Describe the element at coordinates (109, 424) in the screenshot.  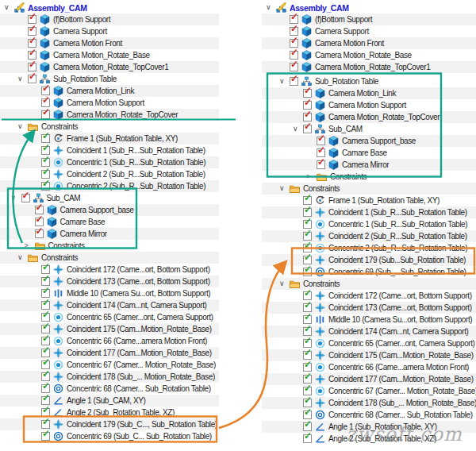
I see `tree-row: ✓Coincident 179 (Sub_C..., Sub_Rotation …` at that location.